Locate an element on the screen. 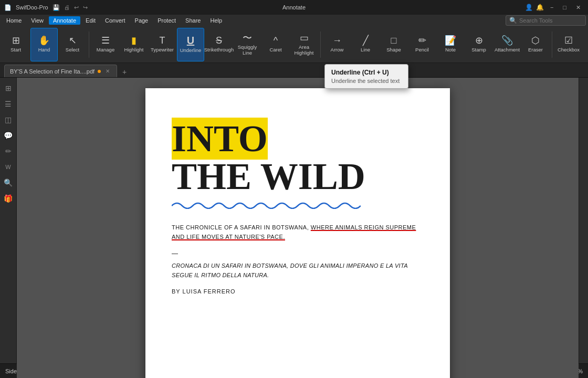 The height and width of the screenshot is (378, 588). tool-underline-label: Underline is located at coordinates (191, 50).